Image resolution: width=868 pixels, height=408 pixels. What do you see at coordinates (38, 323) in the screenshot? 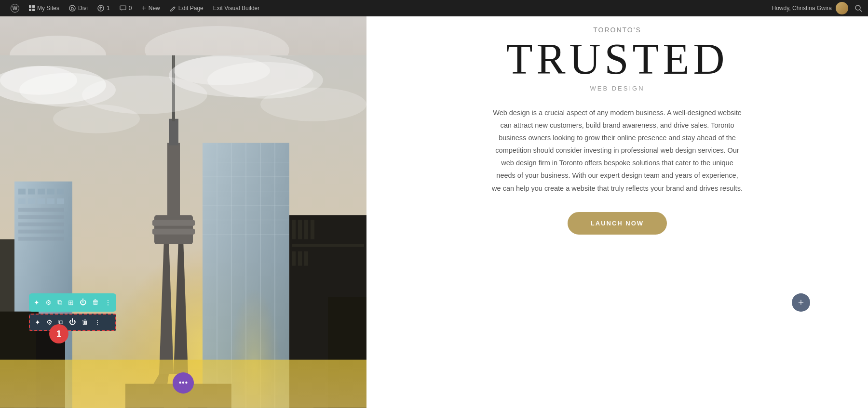
I see `inner-move-icon: ✦` at bounding box center [38, 323].